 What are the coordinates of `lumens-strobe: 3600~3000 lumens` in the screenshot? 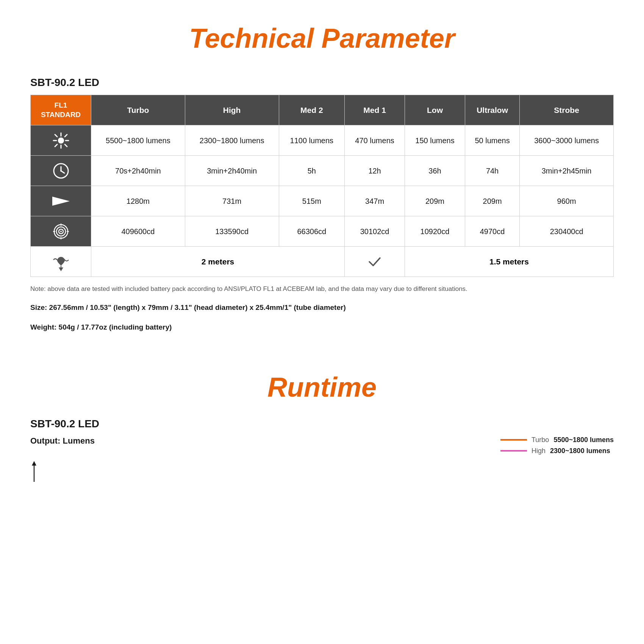 It's located at (567, 141).